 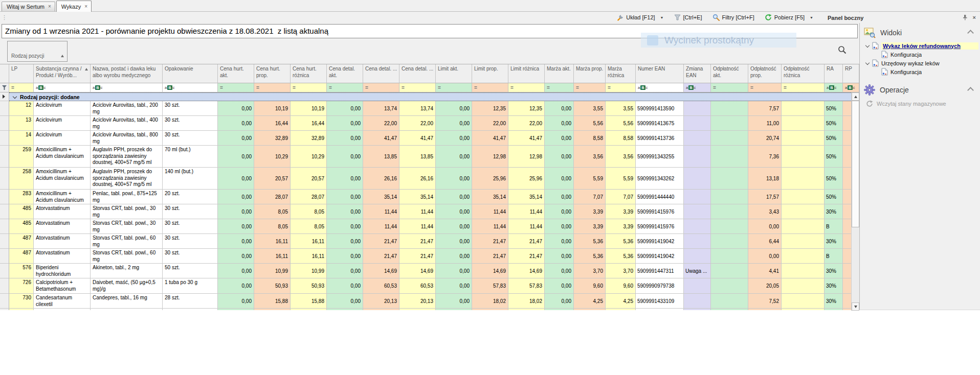 What do you see at coordinates (490, 88) in the screenshot?
I see `filter-cell-lim_prop: =` at bounding box center [490, 88].